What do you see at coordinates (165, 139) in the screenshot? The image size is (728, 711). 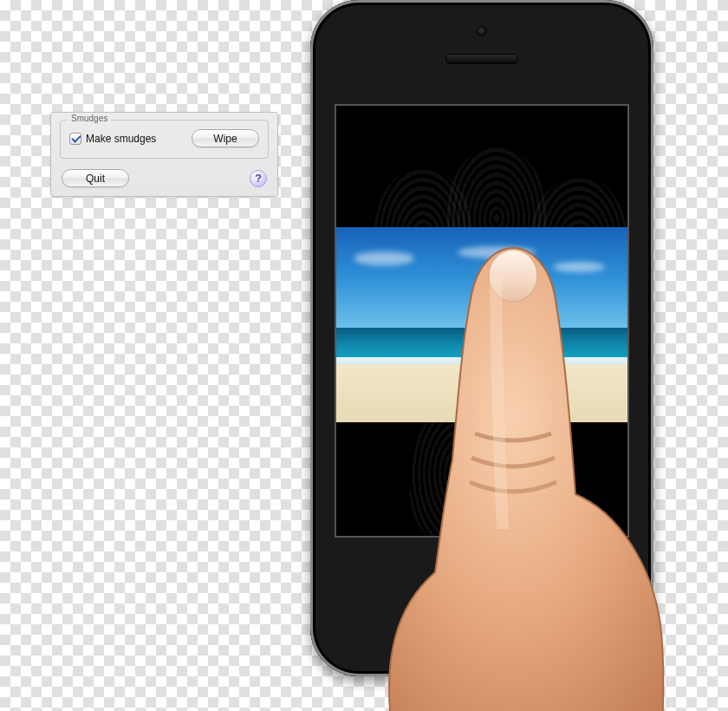 I see `smudges-fieldset-row: Make smudges Wipe` at bounding box center [165, 139].